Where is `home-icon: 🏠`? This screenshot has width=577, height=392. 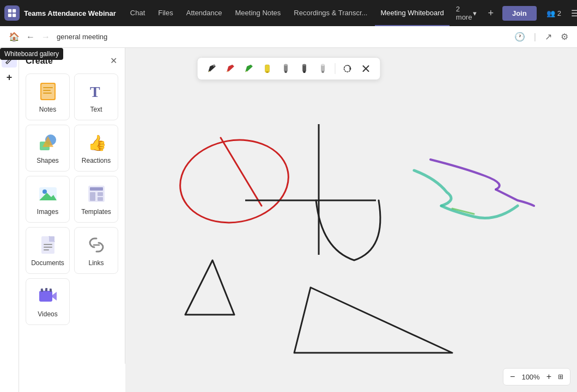
home-icon: 🏠 is located at coordinates (14, 37).